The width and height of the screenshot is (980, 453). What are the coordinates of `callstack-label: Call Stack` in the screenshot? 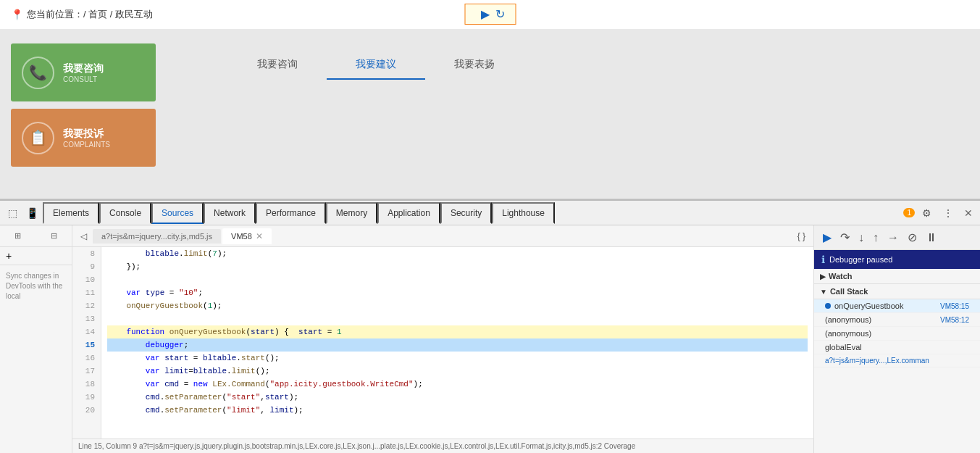 It's located at (849, 291).